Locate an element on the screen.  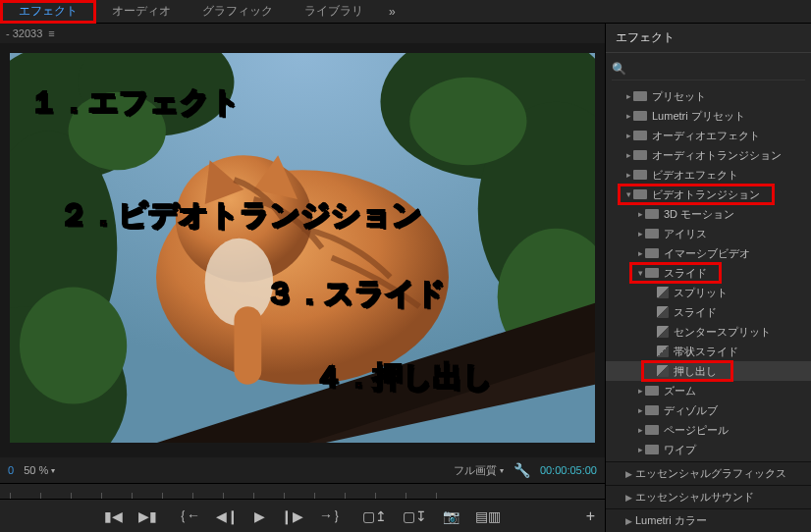
search-icon: 🔍 is located at coordinates (619, 69).